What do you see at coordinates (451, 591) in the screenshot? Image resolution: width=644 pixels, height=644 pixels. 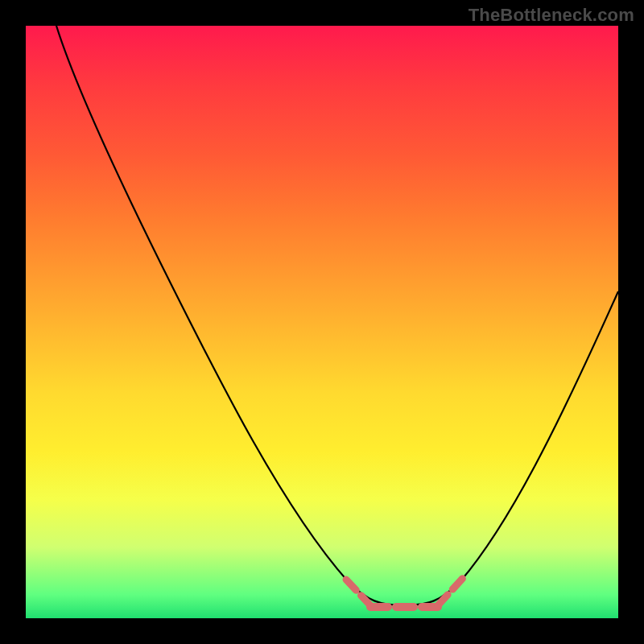 I see `optimal-right-edge` at bounding box center [451, 591].